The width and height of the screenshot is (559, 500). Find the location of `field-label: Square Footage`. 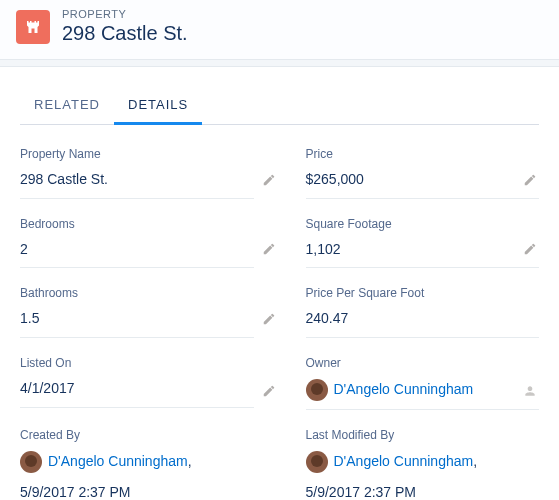

field-label: Square Footage is located at coordinates (423, 224).